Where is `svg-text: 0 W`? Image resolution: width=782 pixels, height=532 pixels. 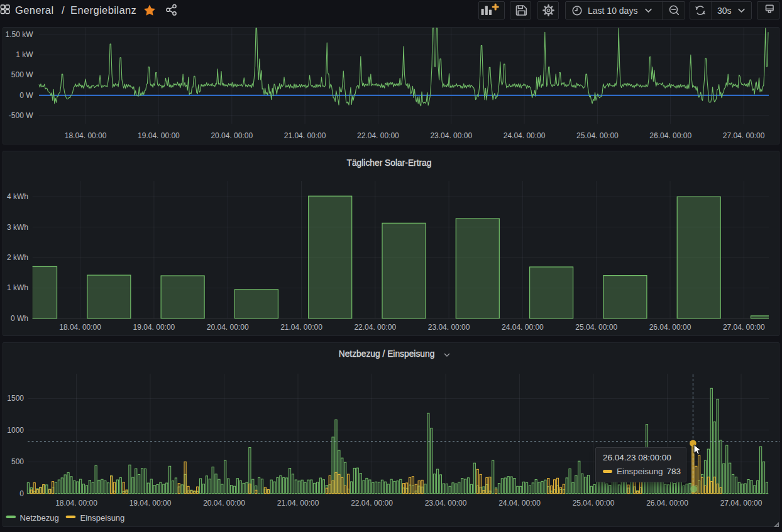
svg-text: 0 W is located at coordinates (26, 95).